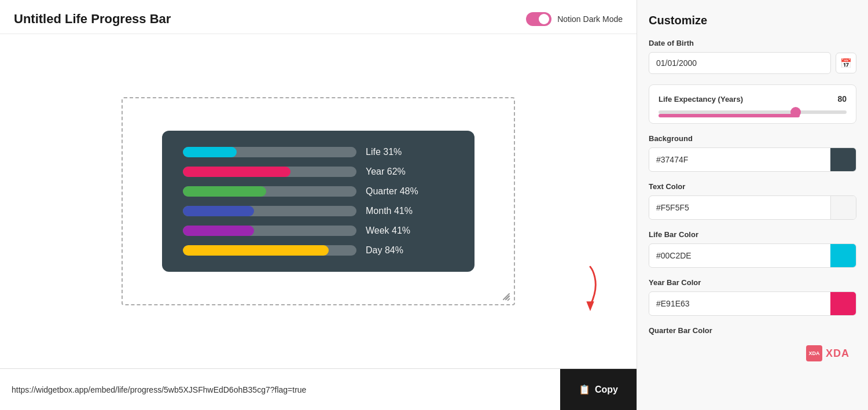 The height and width of the screenshot is (410, 868). What do you see at coordinates (270, 250) in the screenshot?
I see `bar-track-day` at bounding box center [270, 250].